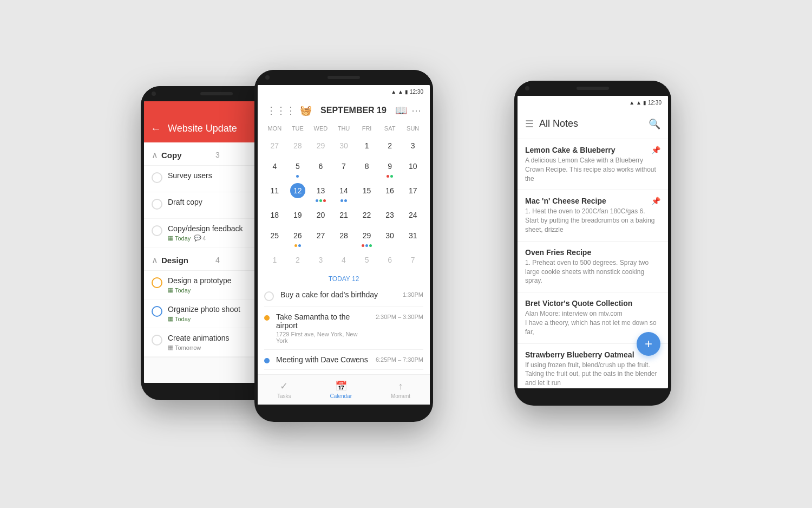 This screenshot has height=508, width=812. I want to click on speaker-notes, so click(593, 88).